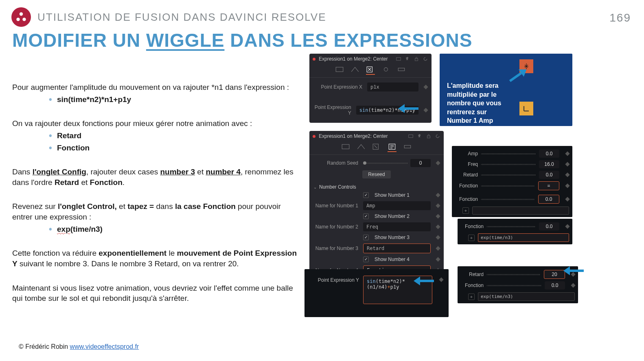 The height and width of the screenshot is (361, 644). What do you see at coordinates (392, 237) in the screenshot?
I see `show-number-3-label: Show Number 3` at bounding box center [392, 237].